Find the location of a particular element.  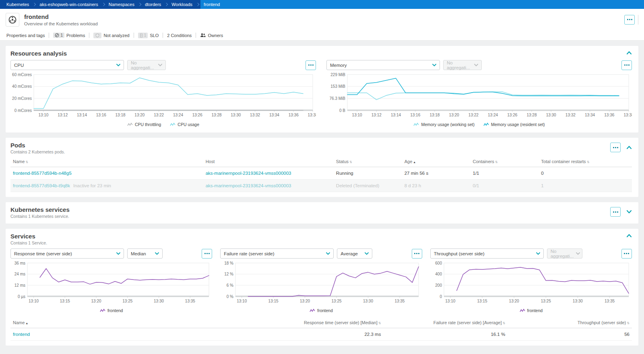

pods-title: Pods is located at coordinates (310, 145).